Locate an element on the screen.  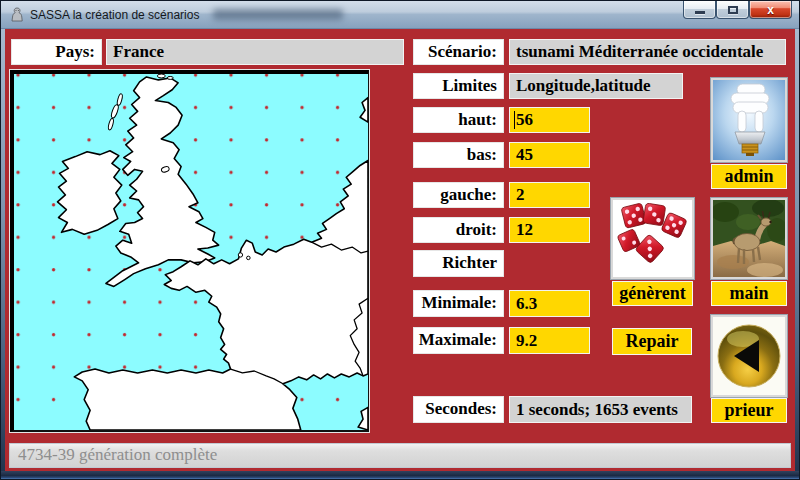
text-caret is located at coordinates (514, 120).